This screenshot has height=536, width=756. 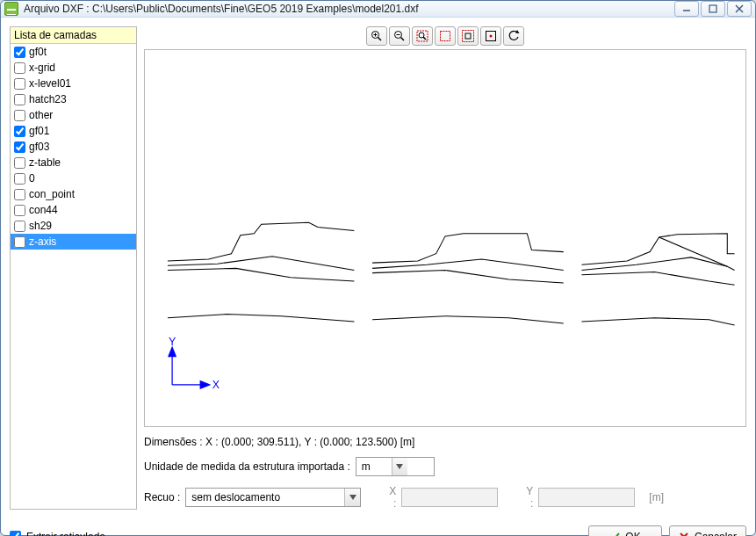 What do you see at coordinates (400, 36) in the screenshot?
I see `zoom-out-icon` at bounding box center [400, 36].